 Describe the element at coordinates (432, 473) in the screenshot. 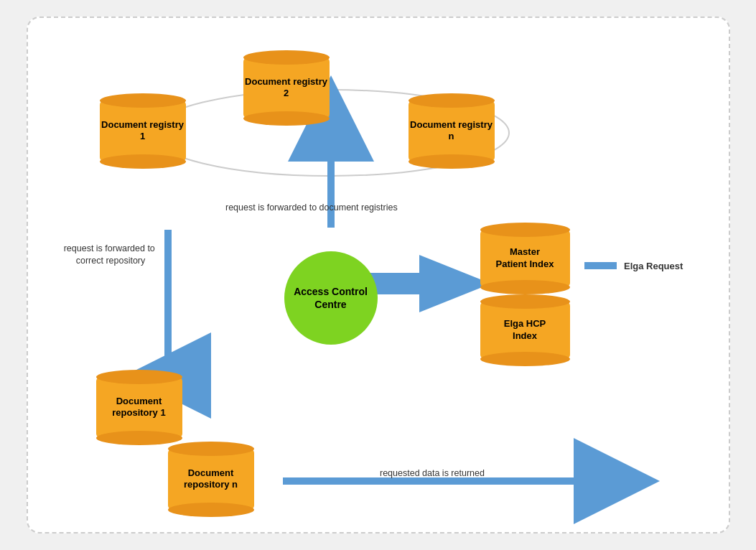

I see `svg-text: requested data is returned` at that location.